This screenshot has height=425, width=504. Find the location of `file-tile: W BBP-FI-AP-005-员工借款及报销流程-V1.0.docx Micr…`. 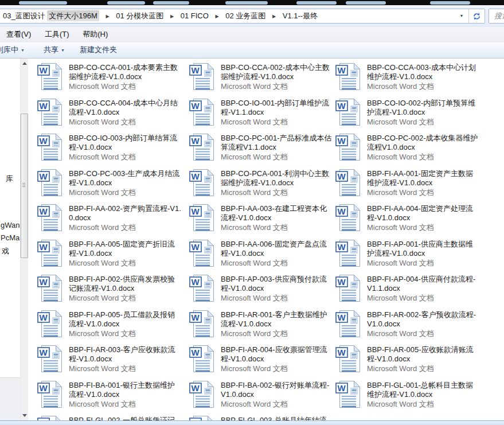

file-tile: W BBP-FI-AP-005-员工借款及报销流程-V1.0.docx Micr… is located at coordinates (114, 327).